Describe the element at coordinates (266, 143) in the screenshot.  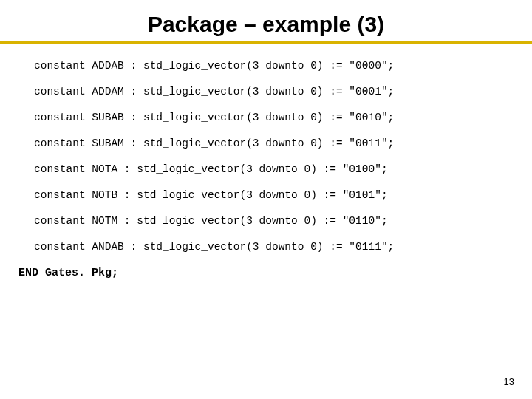
I see `code-line: constant SUBAM : std_logic_vector(3 down…` at that location.